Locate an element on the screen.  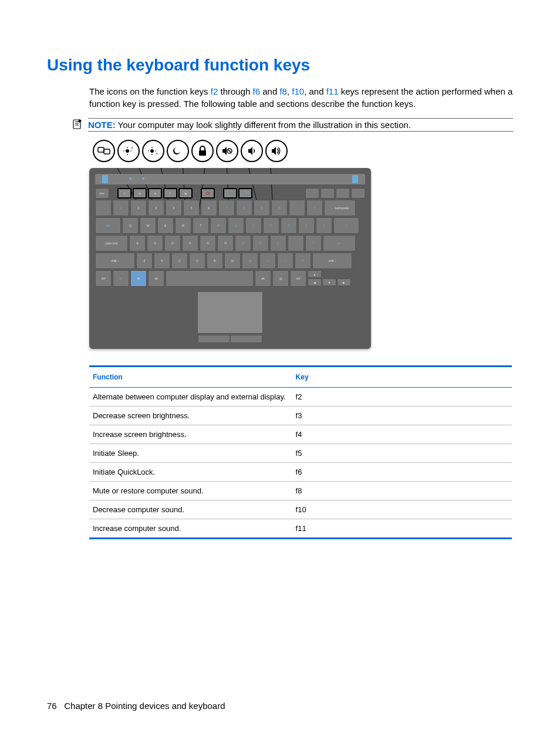
table-row: Initiate QuickLock.f6 is located at coordinates (301, 472).